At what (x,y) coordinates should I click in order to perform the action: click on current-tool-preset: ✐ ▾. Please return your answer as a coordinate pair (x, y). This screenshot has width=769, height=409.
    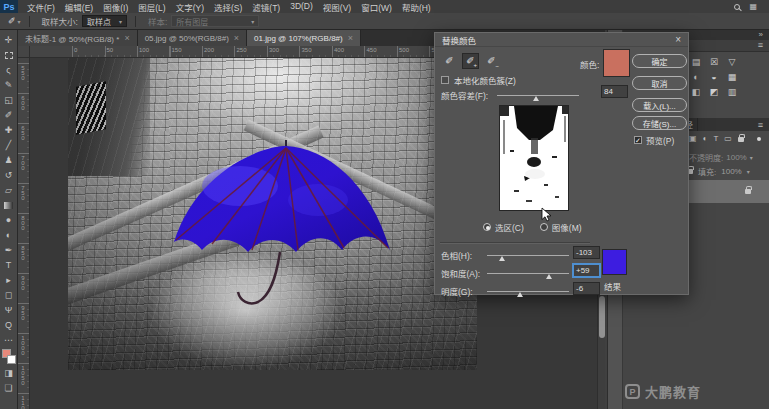
    Looking at the image, I should click on (14, 21).